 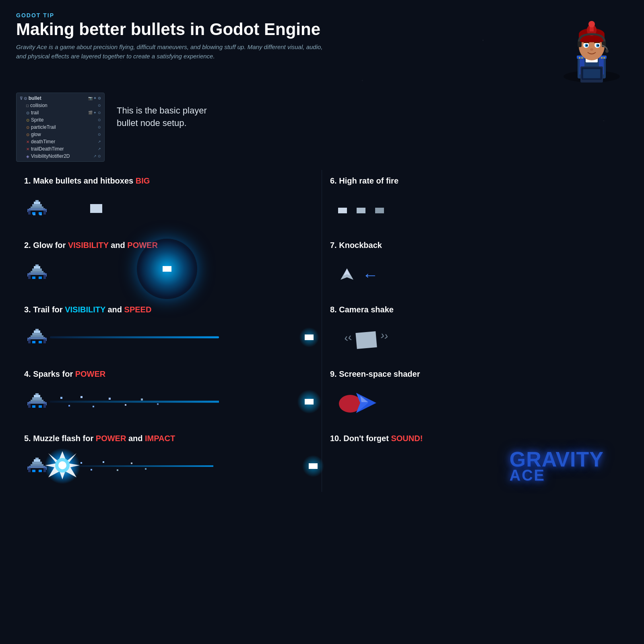 I want to click on node-row-collision: □ collision ⊙, so click(x=60, y=105).